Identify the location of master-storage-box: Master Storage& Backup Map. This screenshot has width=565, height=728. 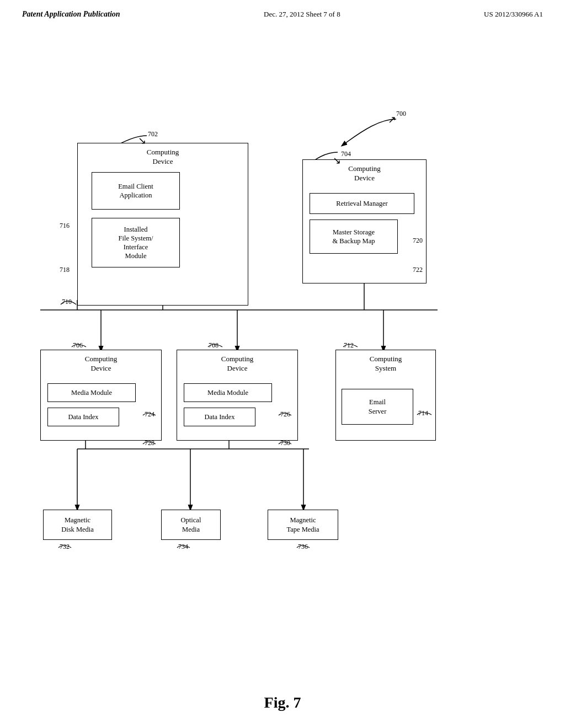
(354, 237).